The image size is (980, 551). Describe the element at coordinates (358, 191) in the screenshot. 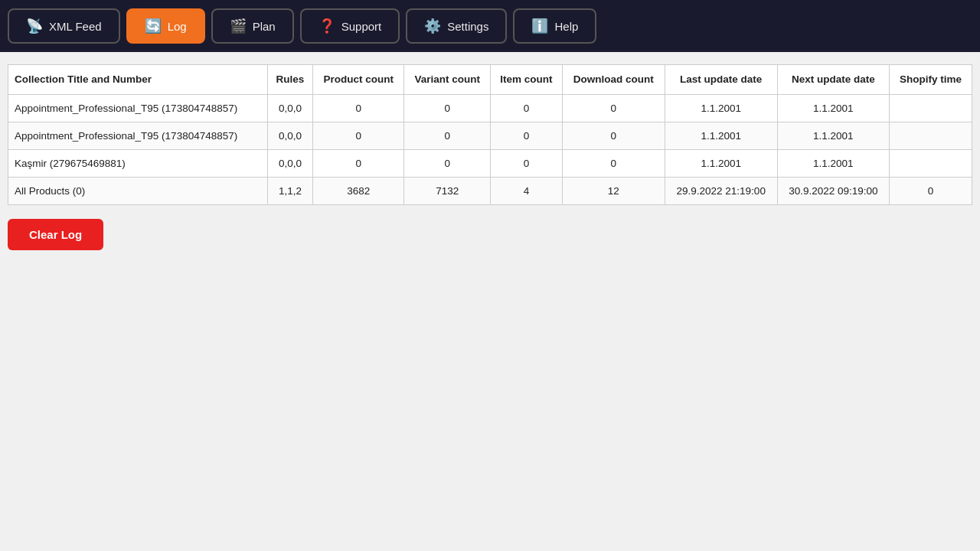

I see `table-cell: 3682` at that location.